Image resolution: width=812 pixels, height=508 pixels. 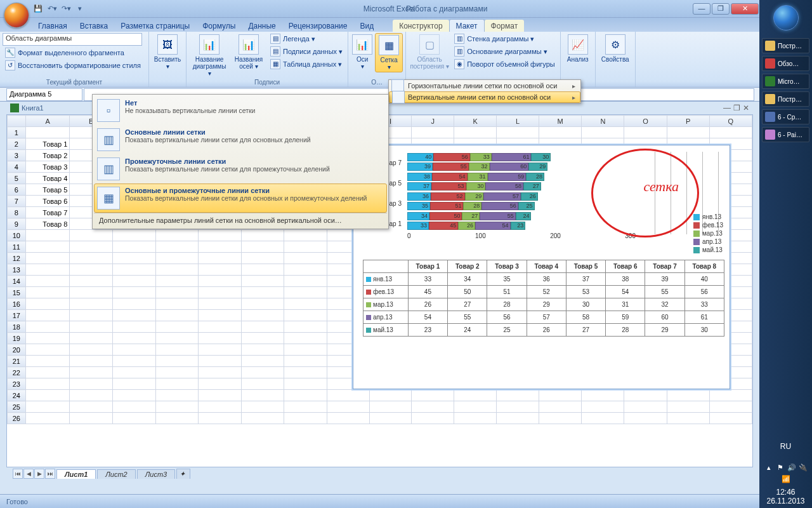 What do you see at coordinates (505, 51) in the screenshot?
I see `chart-floor-button: ▥Основание диаграммы ▾` at bounding box center [505, 51].